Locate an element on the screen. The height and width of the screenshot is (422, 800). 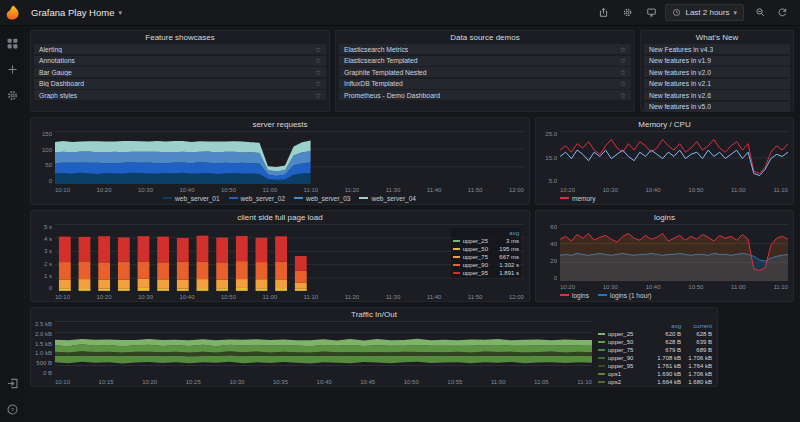
sidebar-create-button is located at coordinates (12, 69).